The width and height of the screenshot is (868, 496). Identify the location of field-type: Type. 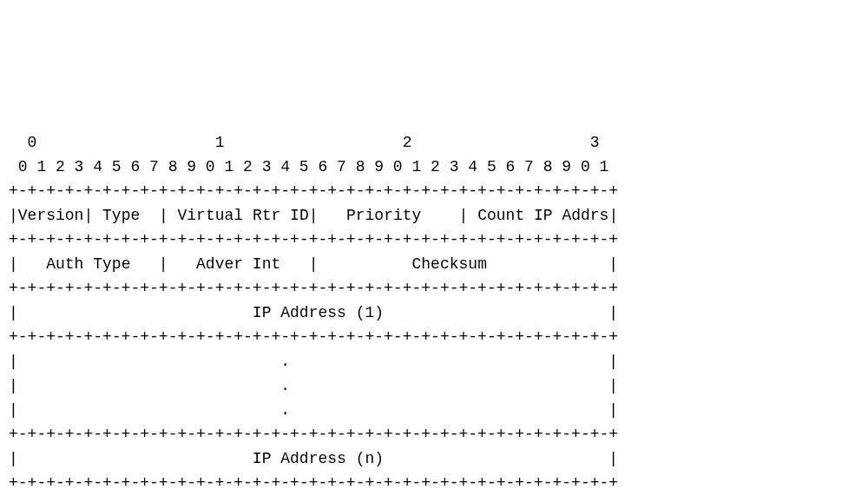
(126, 215).